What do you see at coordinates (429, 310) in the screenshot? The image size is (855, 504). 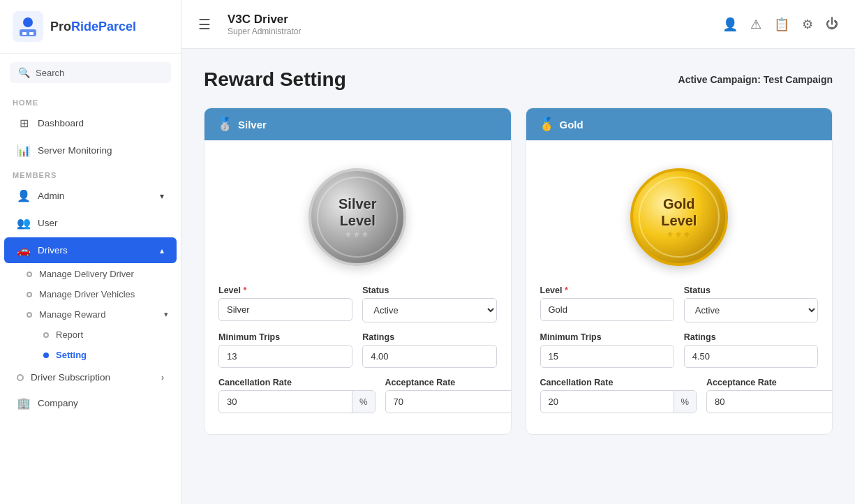 I see `silver-status-select: Active Inactive` at bounding box center [429, 310].